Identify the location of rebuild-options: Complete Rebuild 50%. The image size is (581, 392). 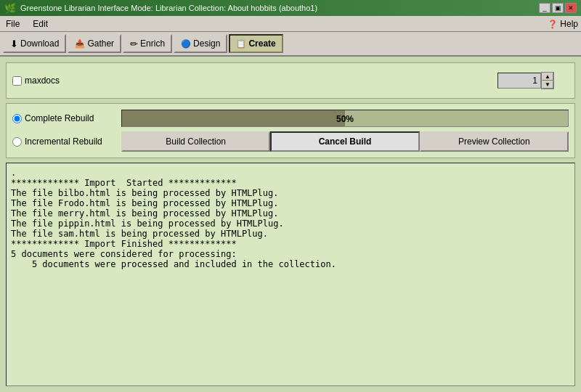
(290, 118).